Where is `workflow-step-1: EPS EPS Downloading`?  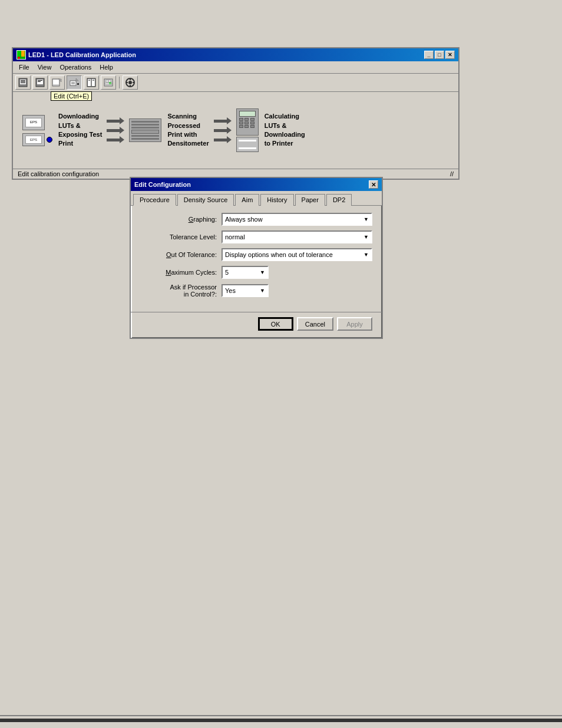
workflow-step-1: EPS EPS Downloading is located at coordinates (62, 130).